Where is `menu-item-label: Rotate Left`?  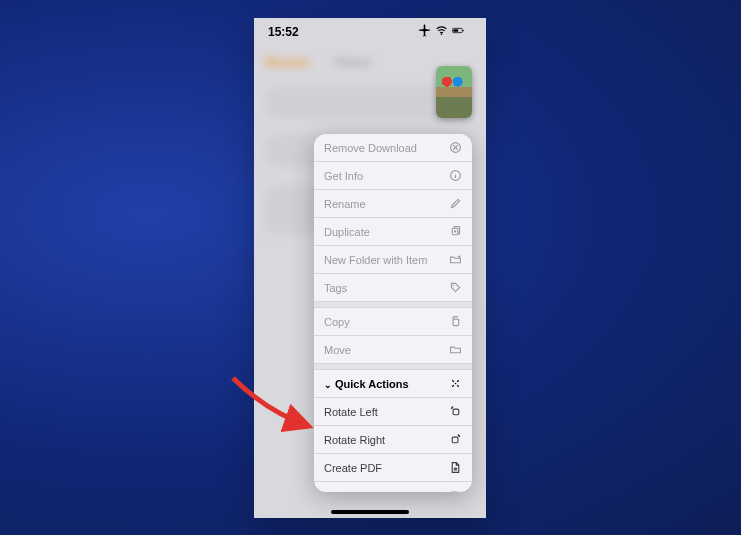 menu-item-label: Rotate Left is located at coordinates (351, 412).